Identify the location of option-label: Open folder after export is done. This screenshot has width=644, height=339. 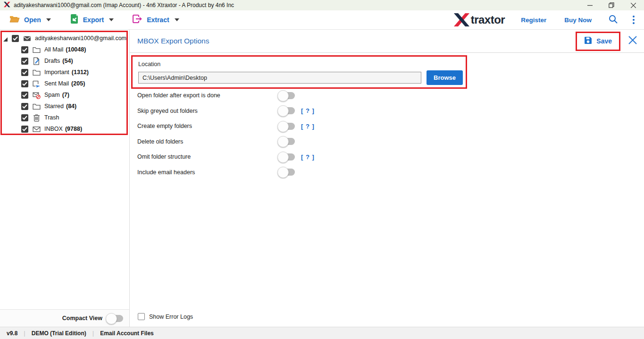
(209, 95).